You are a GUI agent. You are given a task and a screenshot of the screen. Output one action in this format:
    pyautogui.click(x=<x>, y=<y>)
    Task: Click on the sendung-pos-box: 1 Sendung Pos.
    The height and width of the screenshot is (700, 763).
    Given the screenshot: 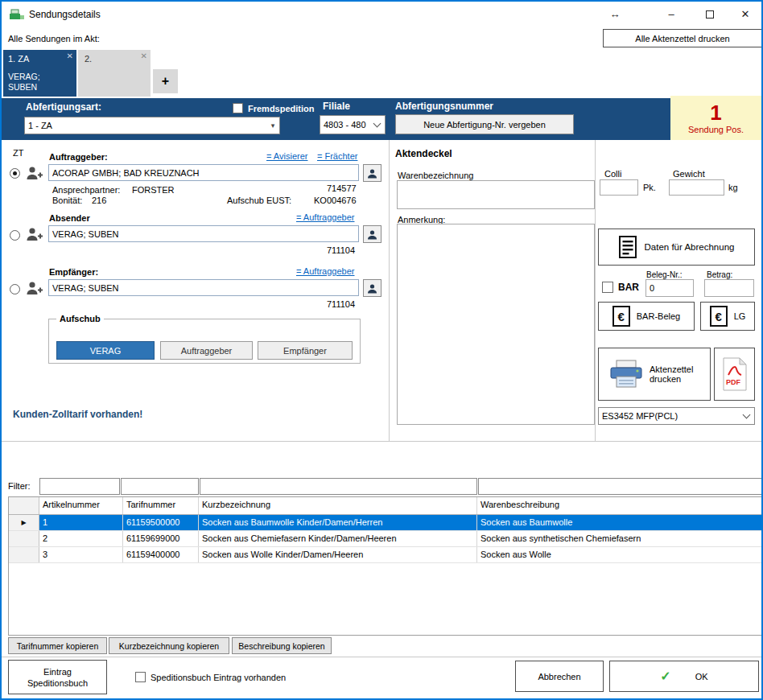 What is the action you would take?
    pyautogui.click(x=716, y=117)
    